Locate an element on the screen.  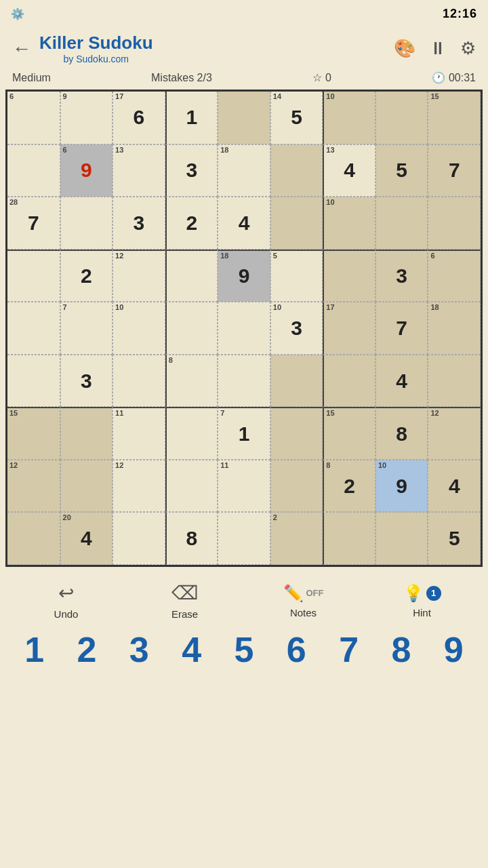
cell-r2-c1 is located at coordinates (87, 223).